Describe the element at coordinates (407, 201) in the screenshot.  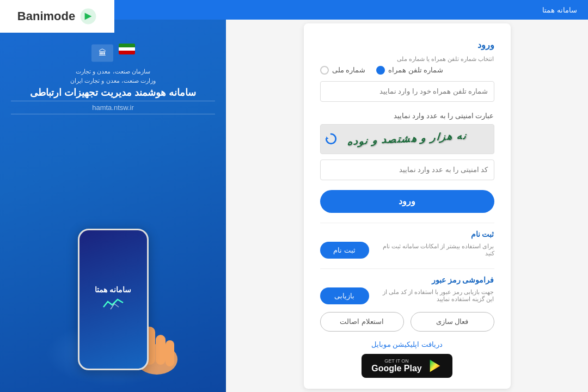
I see `login-button: ورود` at that location.